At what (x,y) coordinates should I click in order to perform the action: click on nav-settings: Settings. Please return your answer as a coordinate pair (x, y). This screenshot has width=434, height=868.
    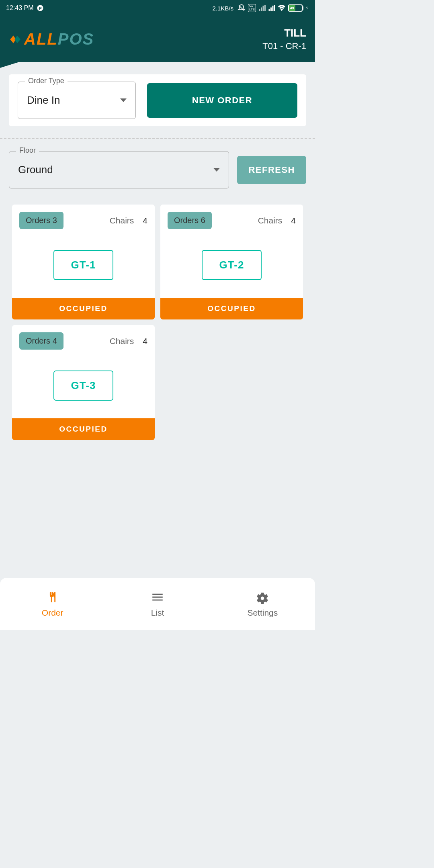
    Looking at the image, I should click on (263, 604).